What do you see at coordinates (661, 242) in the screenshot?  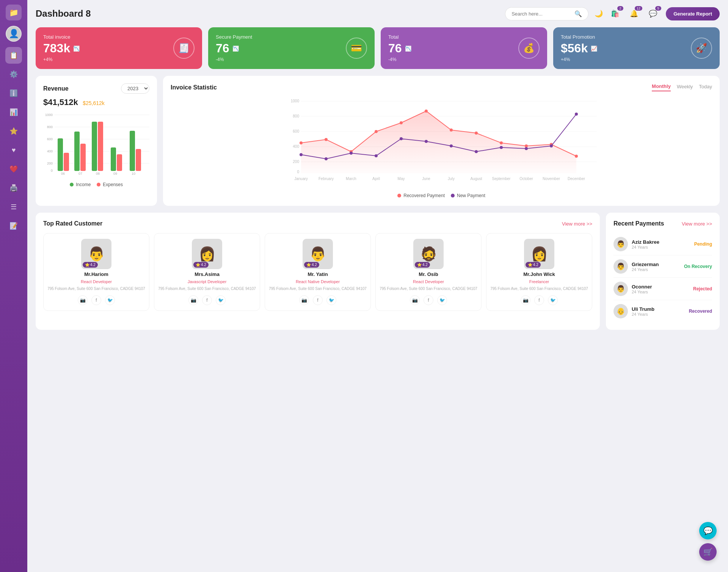 I see `payment-name-0: Aziz Bakree` at bounding box center [661, 242].